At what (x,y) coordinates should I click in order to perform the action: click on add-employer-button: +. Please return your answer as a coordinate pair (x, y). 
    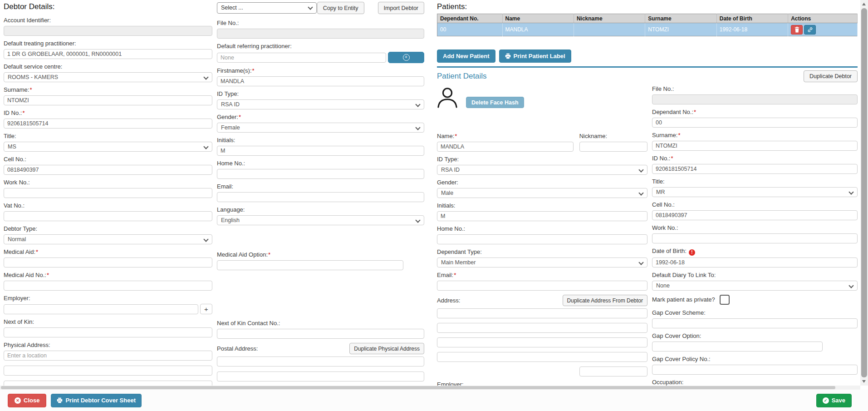
    Looking at the image, I should click on (206, 309).